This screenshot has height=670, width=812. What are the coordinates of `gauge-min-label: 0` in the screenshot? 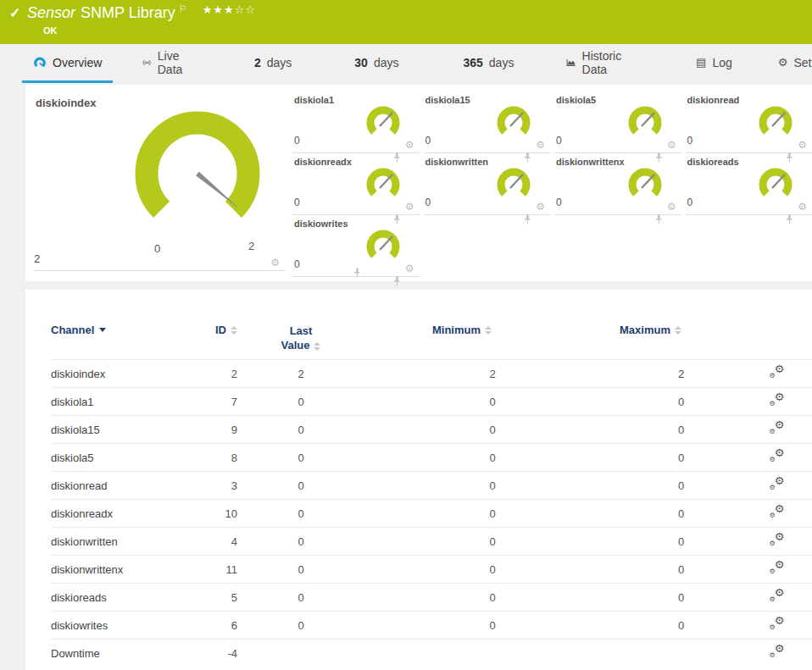 It's located at (158, 249).